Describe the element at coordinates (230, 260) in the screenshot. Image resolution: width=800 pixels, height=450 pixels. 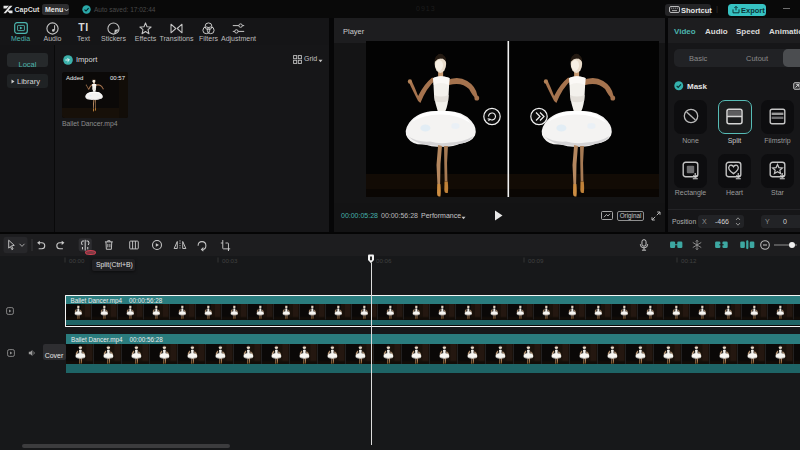
I see `svg-text: 00:03` at that location.